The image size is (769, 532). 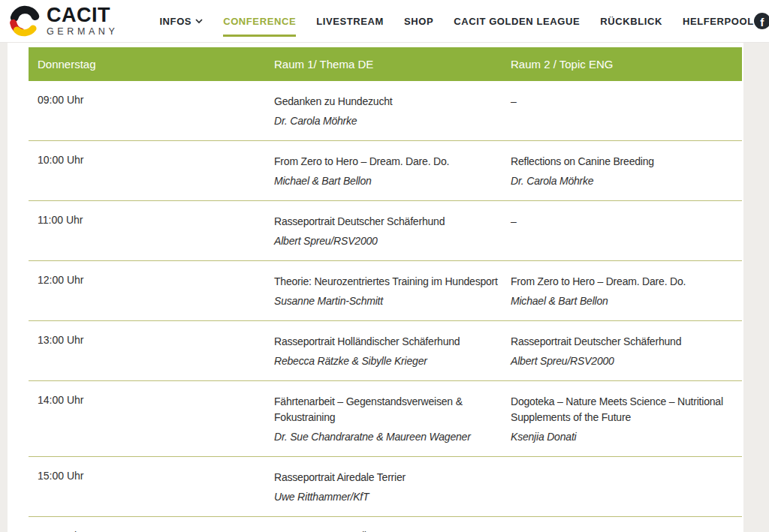 I want to click on brand-name: CACIT, so click(x=83, y=15).